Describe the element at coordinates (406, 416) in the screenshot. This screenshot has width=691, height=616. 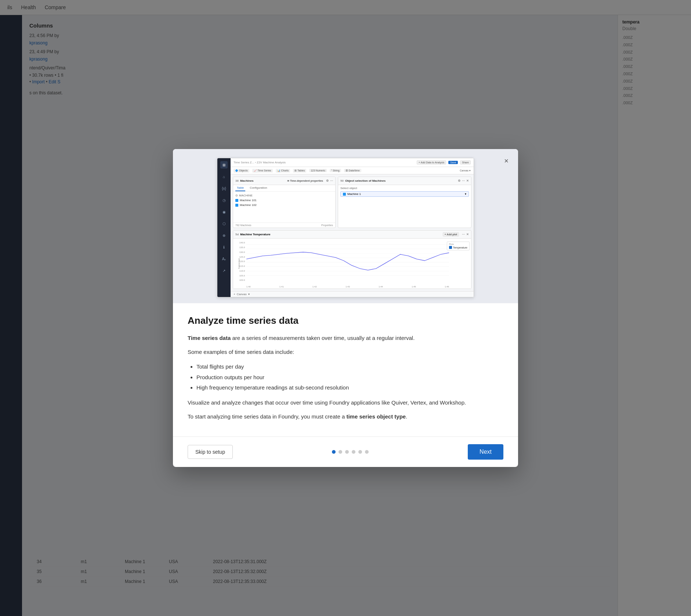
I see `modal-p4-end: .` at that location.